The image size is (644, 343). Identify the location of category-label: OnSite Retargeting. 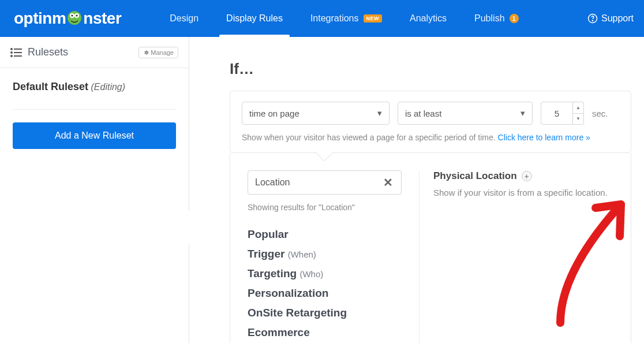
(297, 313).